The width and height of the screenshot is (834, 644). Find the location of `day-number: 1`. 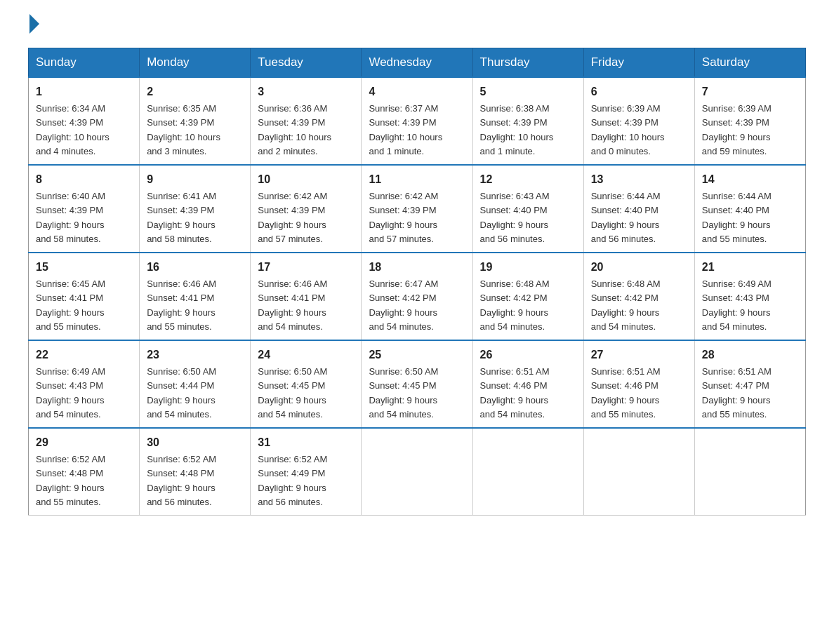

day-number: 1 is located at coordinates (84, 92).